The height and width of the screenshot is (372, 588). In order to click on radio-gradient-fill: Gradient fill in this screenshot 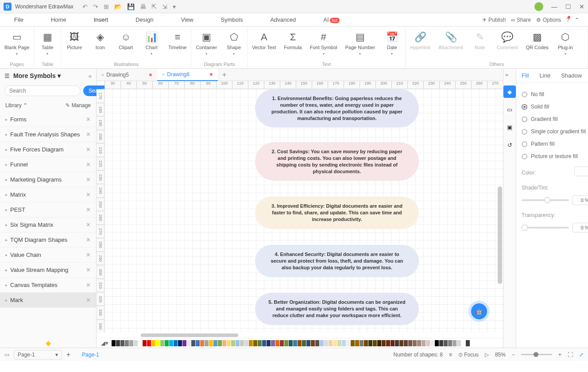, I will do `click(555, 119)`.